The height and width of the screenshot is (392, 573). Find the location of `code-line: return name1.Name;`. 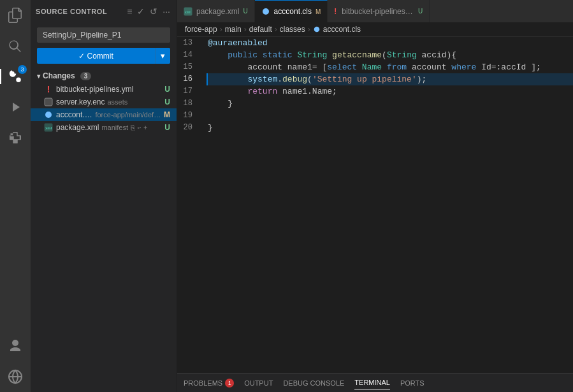

code-line: return name1.Name; is located at coordinates (390, 92).